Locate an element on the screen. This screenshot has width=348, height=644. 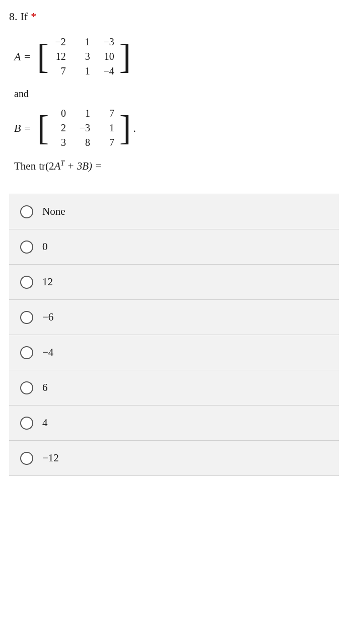
a-r3c2: 1 is located at coordinates (84, 71).